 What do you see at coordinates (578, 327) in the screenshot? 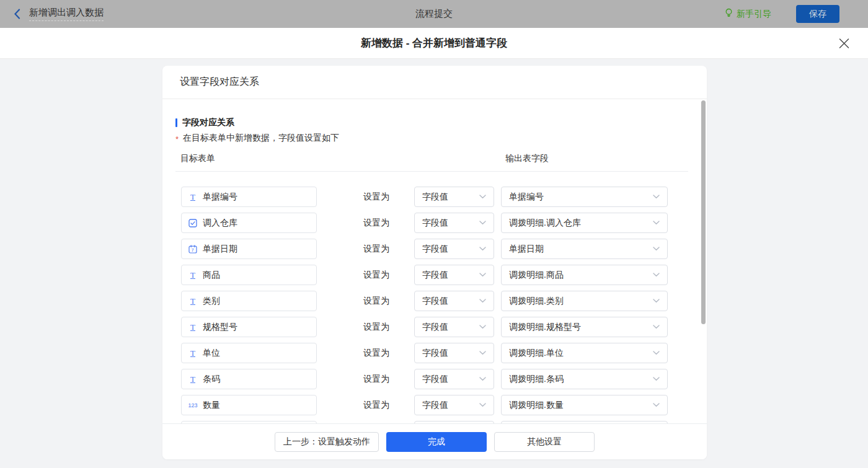
I see `output-field-label: 调拨明细.规格型号` at bounding box center [578, 327].